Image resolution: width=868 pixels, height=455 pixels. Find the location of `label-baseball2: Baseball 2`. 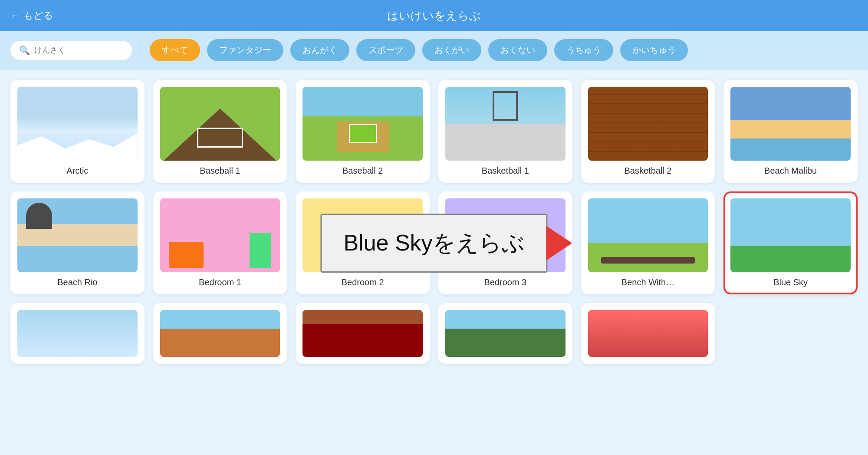

label-baseball2: Baseball 2 is located at coordinates (363, 171).